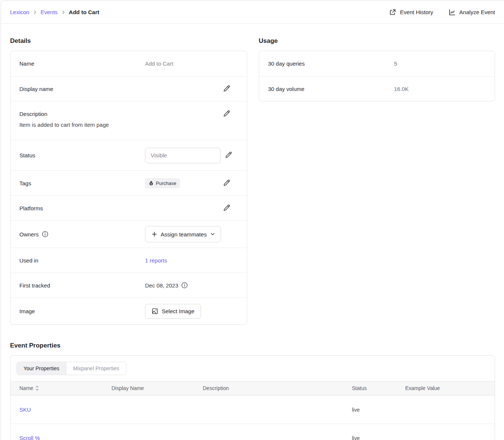  Describe the element at coordinates (253, 409) in the screenshot. I see `table-row-sku: SKU live` at that location.